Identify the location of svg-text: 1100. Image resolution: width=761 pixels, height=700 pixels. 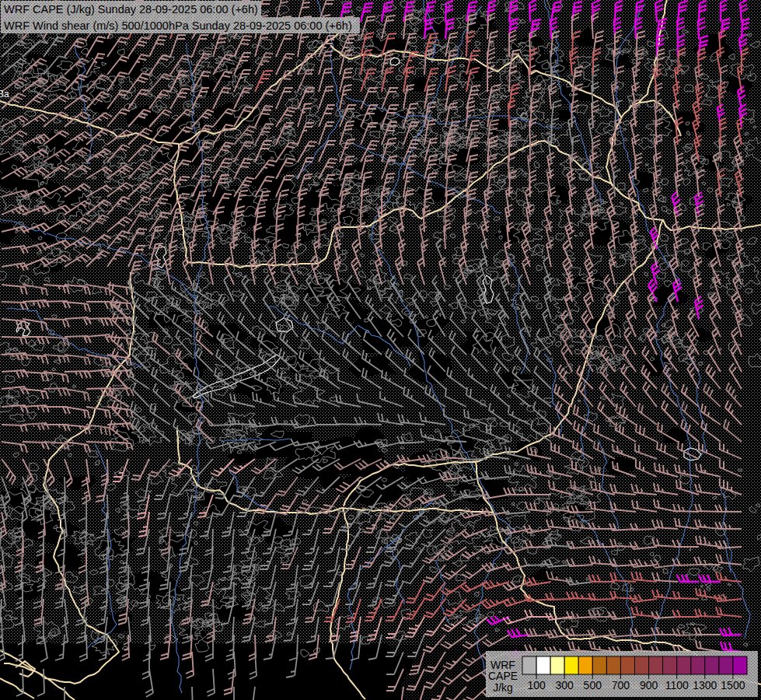
(677, 685).